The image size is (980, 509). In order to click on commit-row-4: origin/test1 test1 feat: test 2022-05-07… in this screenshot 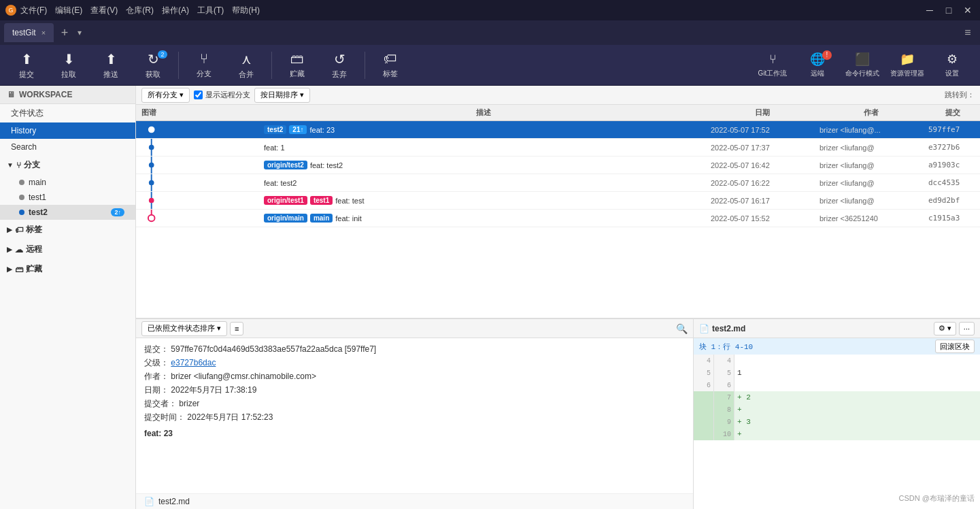, I will do `click(558, 201)`.